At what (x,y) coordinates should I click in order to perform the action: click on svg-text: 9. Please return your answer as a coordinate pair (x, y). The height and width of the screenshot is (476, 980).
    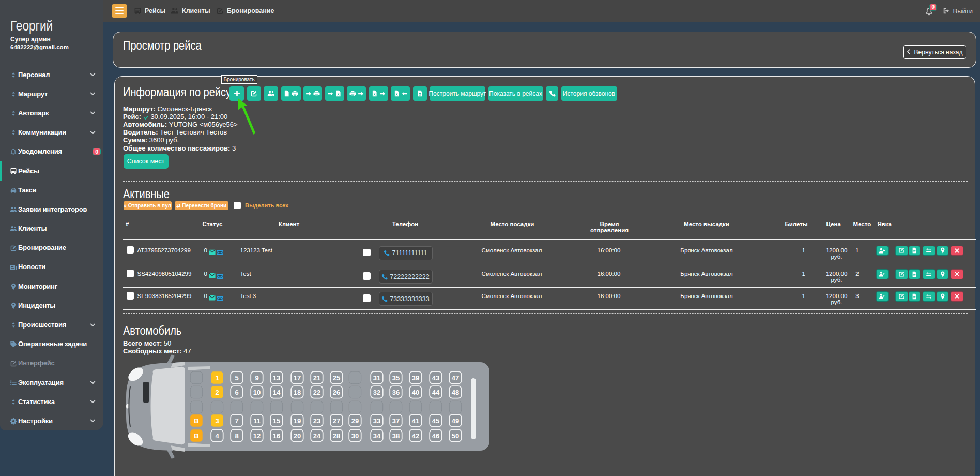
    Looking at the image, I should click on (256, 378).